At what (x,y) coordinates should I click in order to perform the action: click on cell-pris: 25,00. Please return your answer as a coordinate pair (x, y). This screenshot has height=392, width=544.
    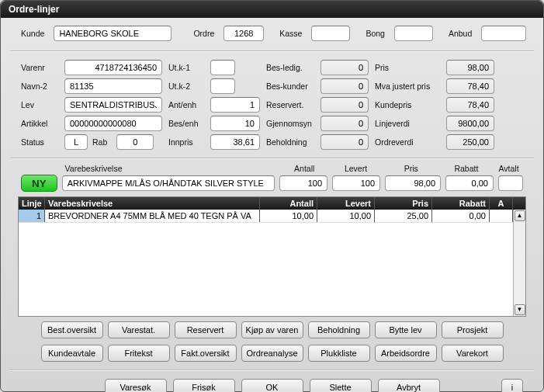
    Looking at the image, I should click on (404, 216).